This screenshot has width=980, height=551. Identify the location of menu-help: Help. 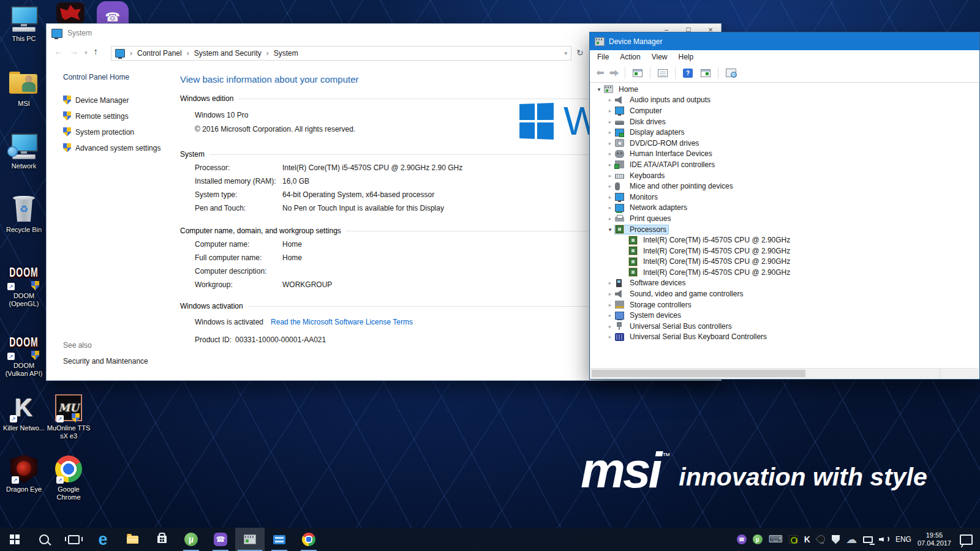
(686, 57).